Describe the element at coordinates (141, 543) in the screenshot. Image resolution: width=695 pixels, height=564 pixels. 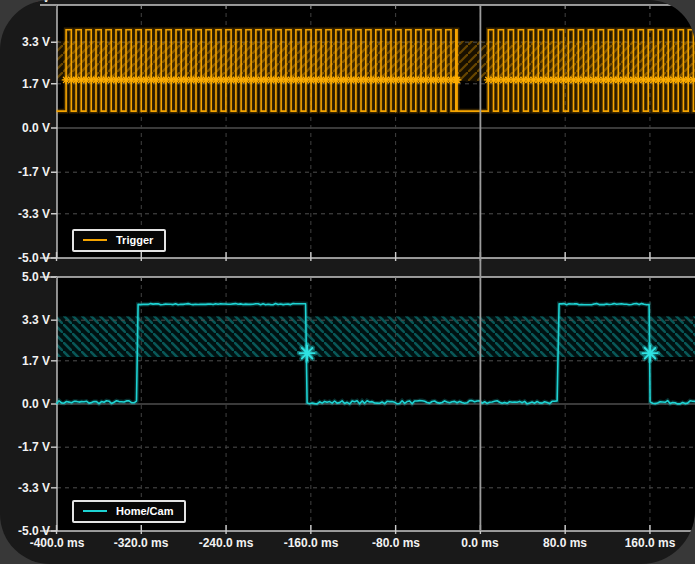
I see `x-axis-label: -320.0 ms` at that location.